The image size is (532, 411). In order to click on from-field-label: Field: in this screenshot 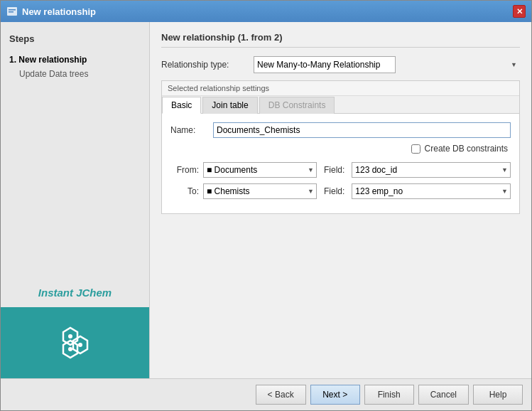, I will do `click(334, 170)`.